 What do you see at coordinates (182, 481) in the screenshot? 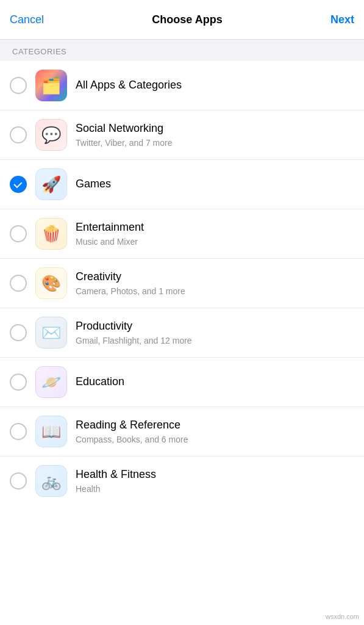
I see `list-item-health-fitness: 🚲Health & FitnessHealth` at bounding box center [182, 481].